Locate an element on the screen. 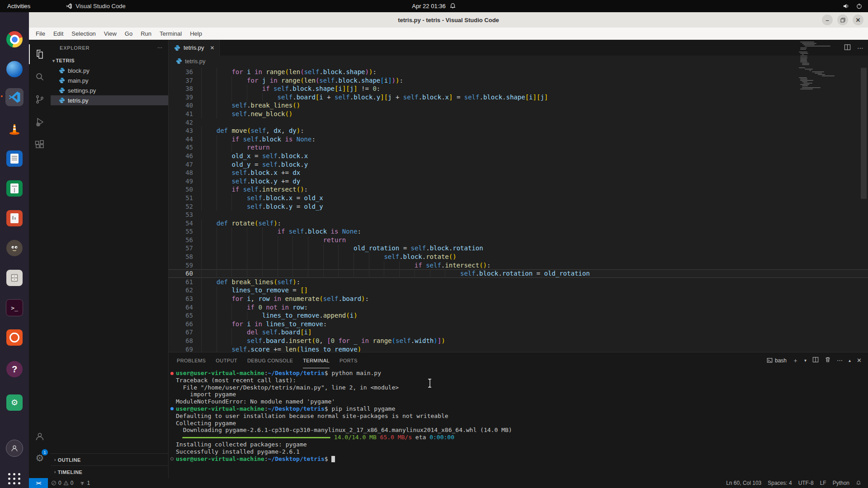  status-encoding: UTF-8 is located at coordinates (806, 483).